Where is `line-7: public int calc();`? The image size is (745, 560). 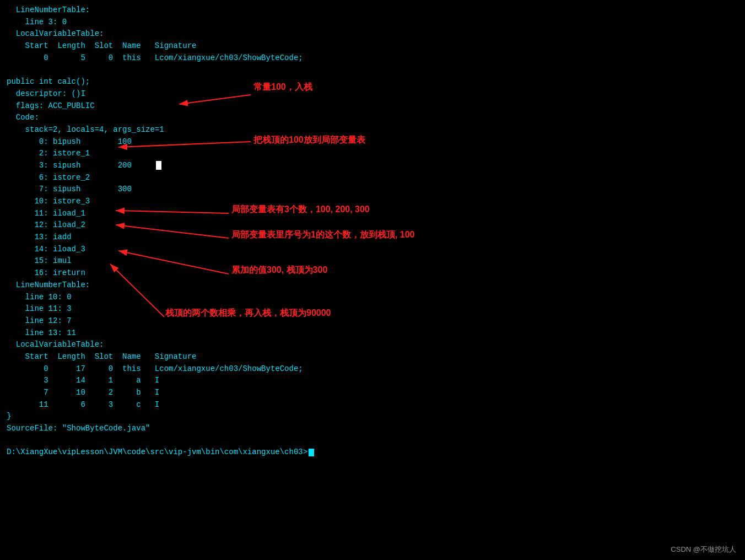
line-7: public int calc(); is located at coordinates (372, 82).